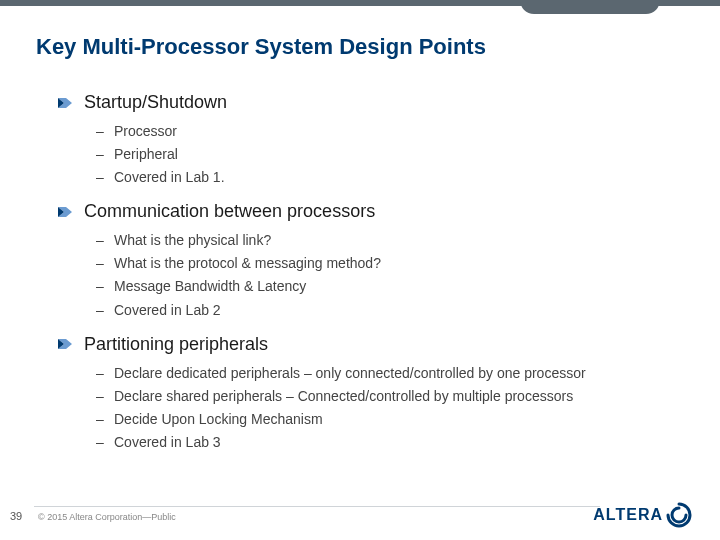 The width and height of the screenshot is (720, 540). What do you see at coordinates (393, 396) in the screenshot?
I see `list-item: Declare shared peripherals – Connected/c…` at bounding box center [393, 396].